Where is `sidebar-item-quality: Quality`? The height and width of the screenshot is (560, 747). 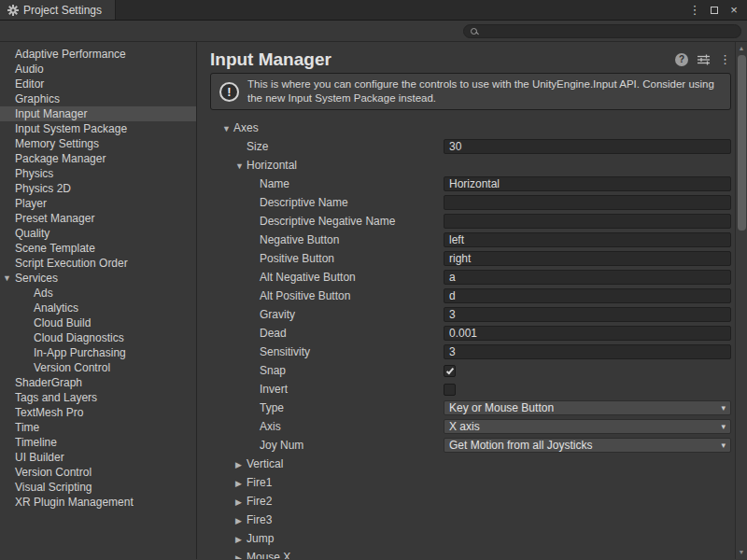
sidebar-item-quality: Quality is located at coordinates (98, 233).